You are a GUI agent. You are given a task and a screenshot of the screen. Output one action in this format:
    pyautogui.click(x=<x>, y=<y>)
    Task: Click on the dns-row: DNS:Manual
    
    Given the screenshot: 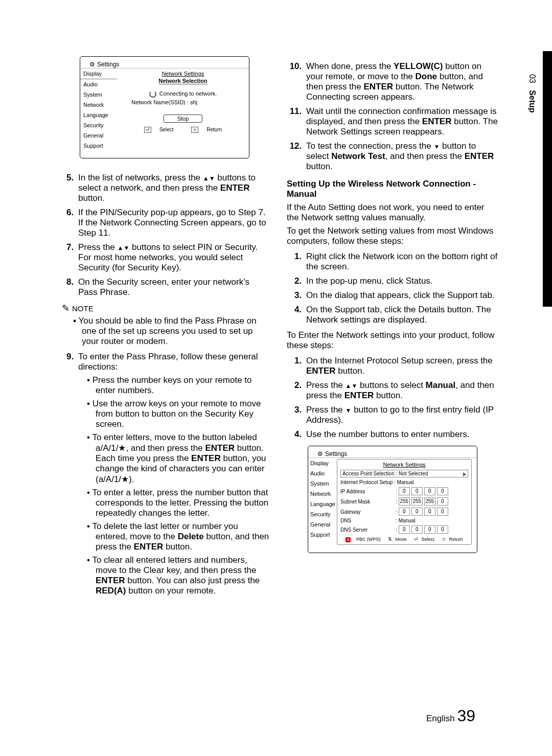 What is the action you would take?
    pyautogui.click(x=404, y=520)
    